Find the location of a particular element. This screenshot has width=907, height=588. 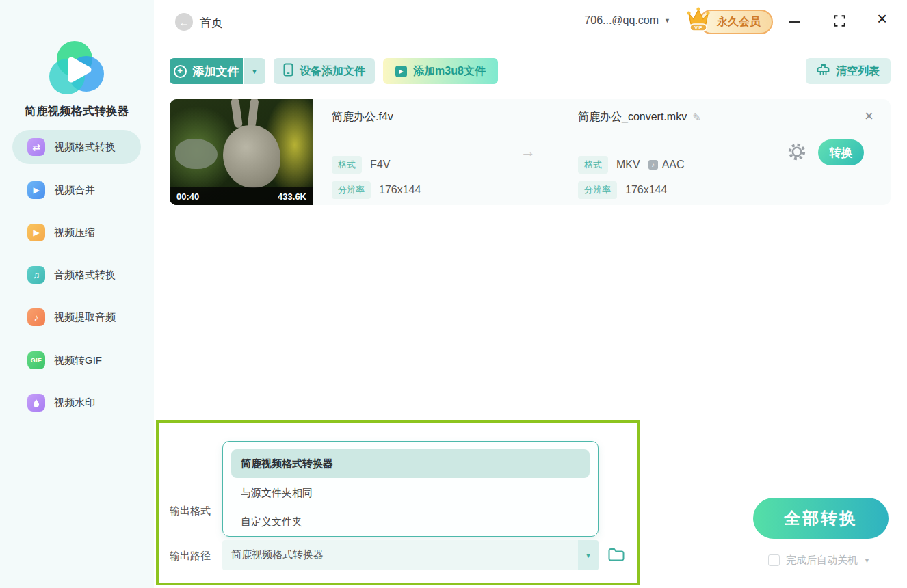

target-filename: 简鹿办公_convert.mkv is located at coordinates (632, 118).